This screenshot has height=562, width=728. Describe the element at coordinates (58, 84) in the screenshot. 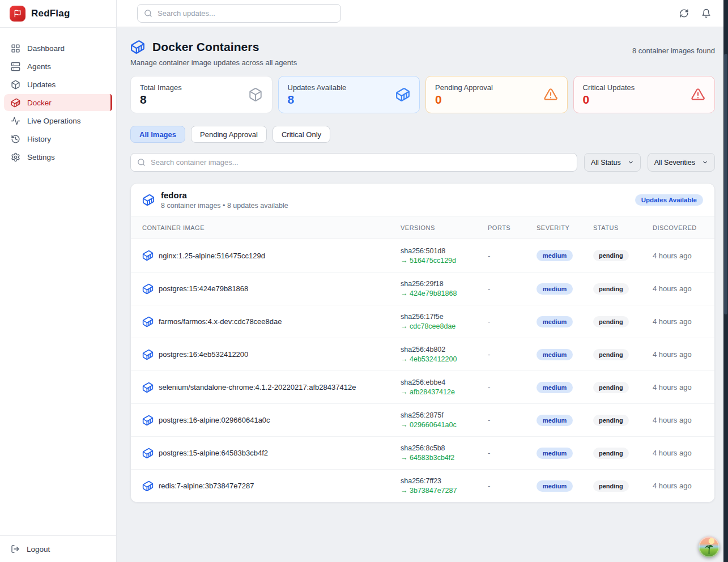

I see `sidebar-item-updates: Updates` at that location.